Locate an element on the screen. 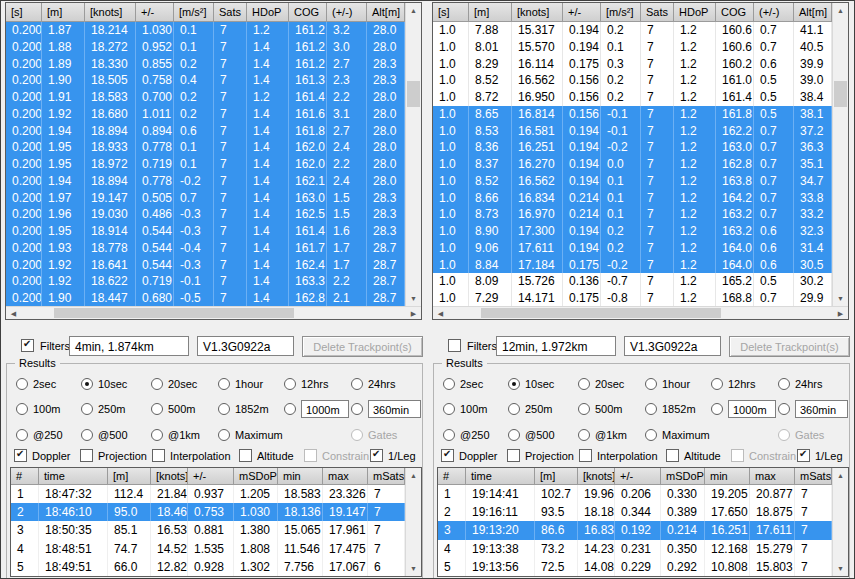 The height and width of the screenshot is (579, 855). radio-10sec: 10sec is located at coordinates (116, 384).